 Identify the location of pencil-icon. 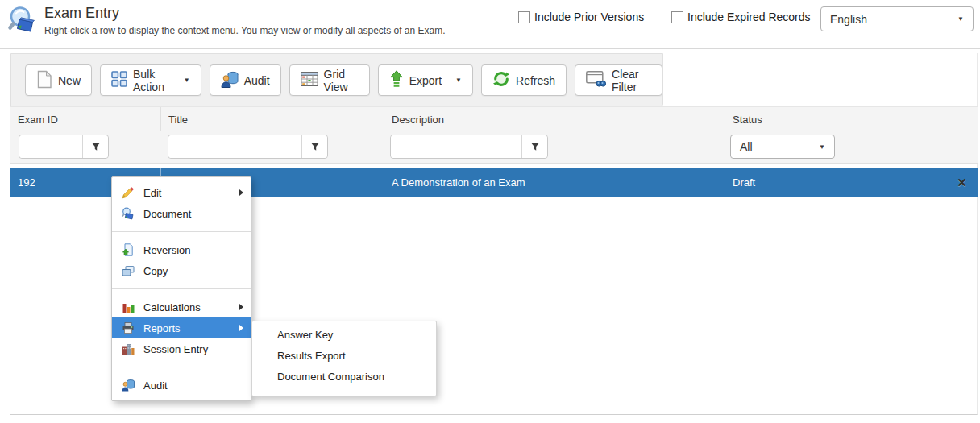
(128, 193).